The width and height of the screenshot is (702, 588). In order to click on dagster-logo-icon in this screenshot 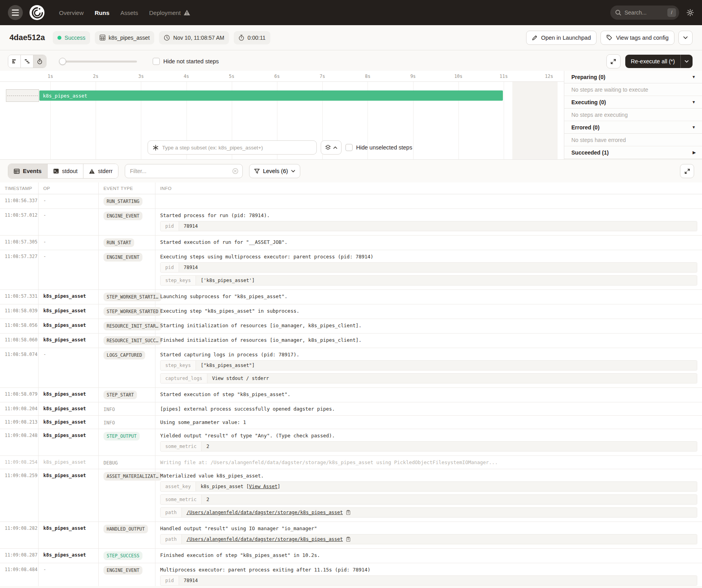, I will do `click(37, 13)`.